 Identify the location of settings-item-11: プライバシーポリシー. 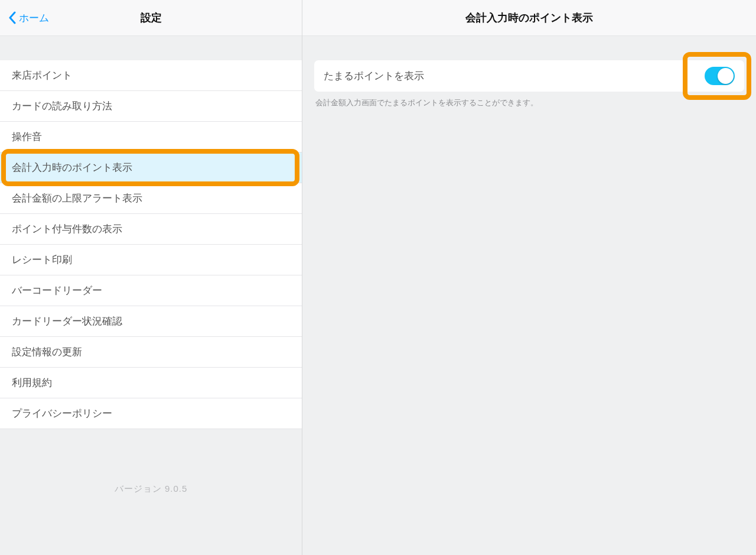
(151, 414).